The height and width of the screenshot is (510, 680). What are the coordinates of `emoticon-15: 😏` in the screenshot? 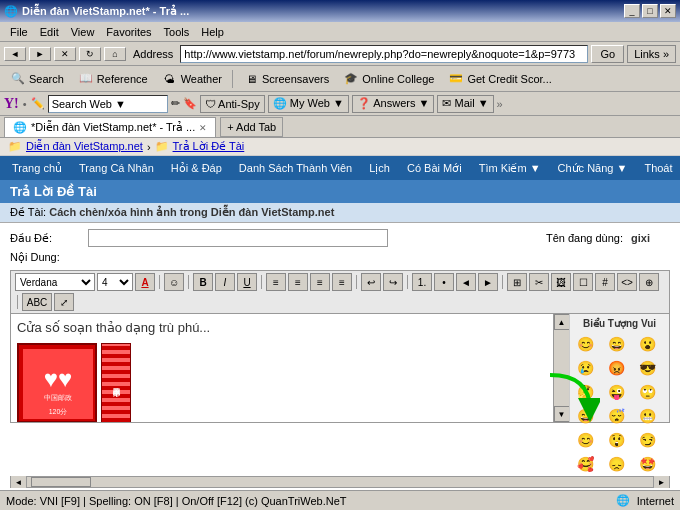 It's located at (647, 440).